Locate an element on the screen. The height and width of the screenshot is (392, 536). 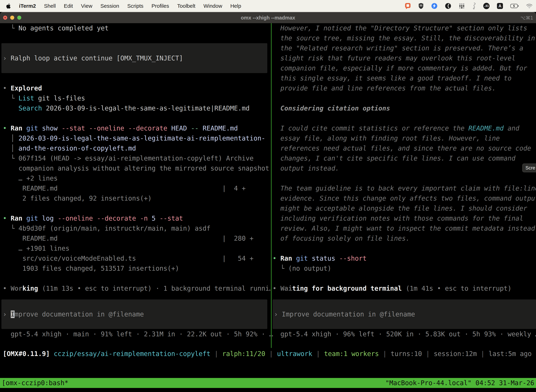
menu-item-scripts: Scripts is located at coordinates (135, 6).